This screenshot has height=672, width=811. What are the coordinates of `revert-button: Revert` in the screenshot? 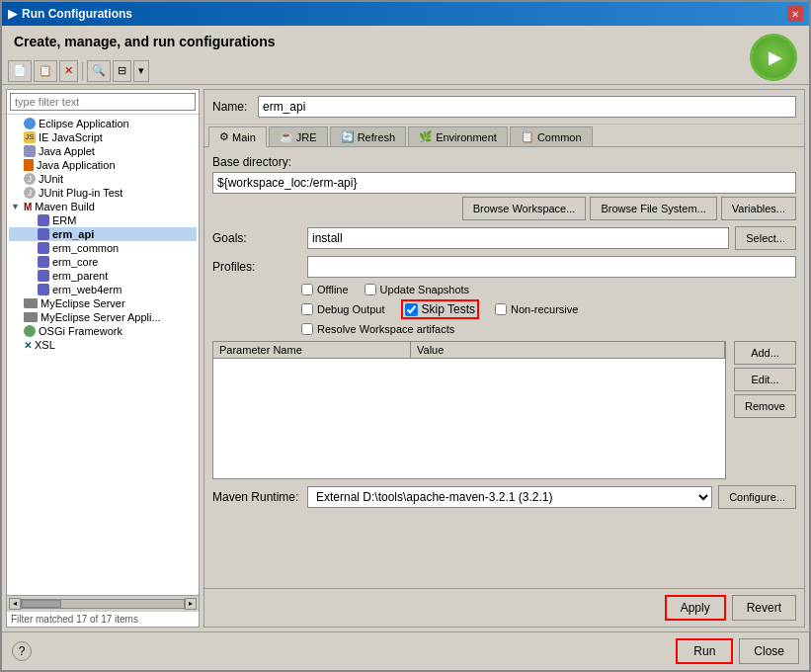 It's located at (765, 608).